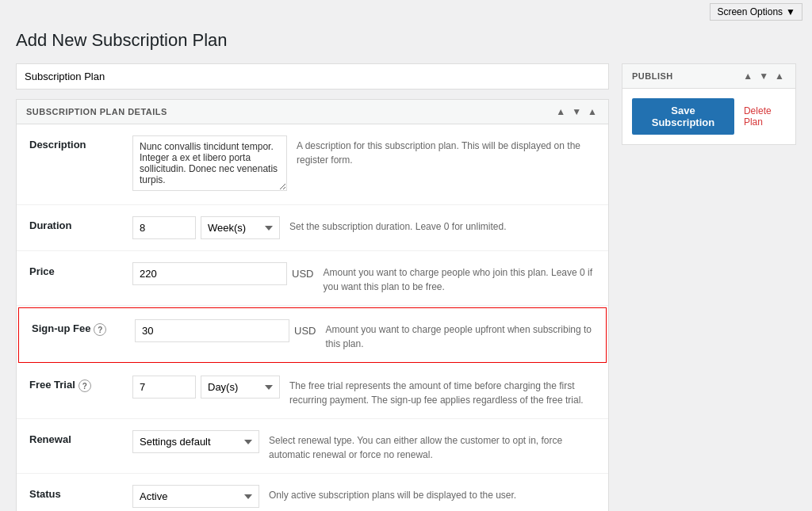 The height and width of the screenshot is (511, 812). What do you see at coordinates (196, 442) in the screenshot?
I see `renewal-select: Settings default Auto renew Manual renew…` at bounding box center [196, 442].